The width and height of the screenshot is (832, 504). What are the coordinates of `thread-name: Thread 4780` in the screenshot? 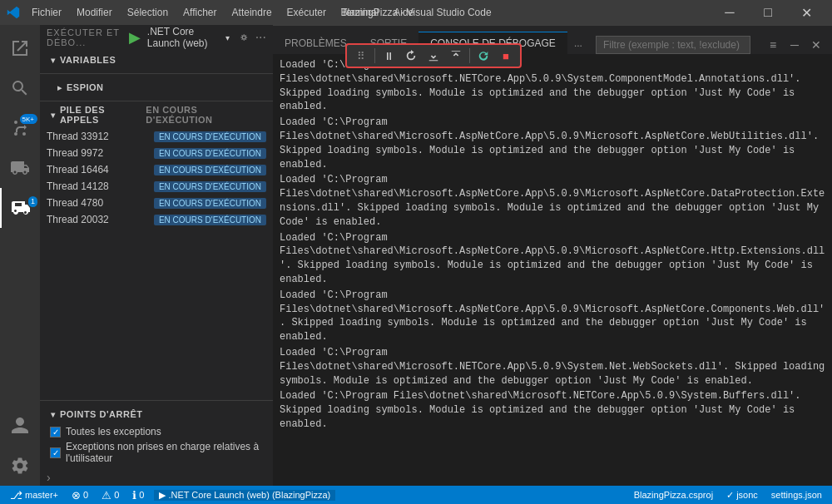 It's located at (75, 203).